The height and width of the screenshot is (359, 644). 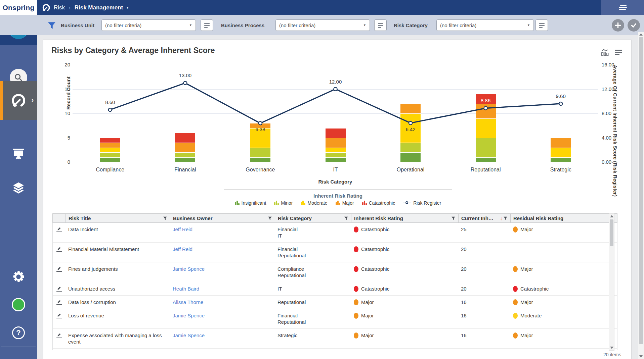 What do you see at coordinates (185, 148) in the screenshot?
I see `stacked-bar-financial` at bounding box center [185, 148].